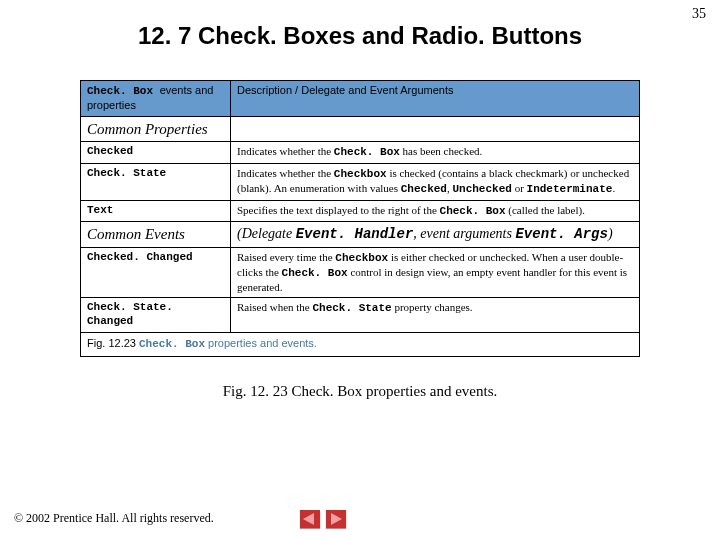 Image resolution: width=720 pixels, height=540 pixels. I want to click on property-name: Text, so click(156, 211).